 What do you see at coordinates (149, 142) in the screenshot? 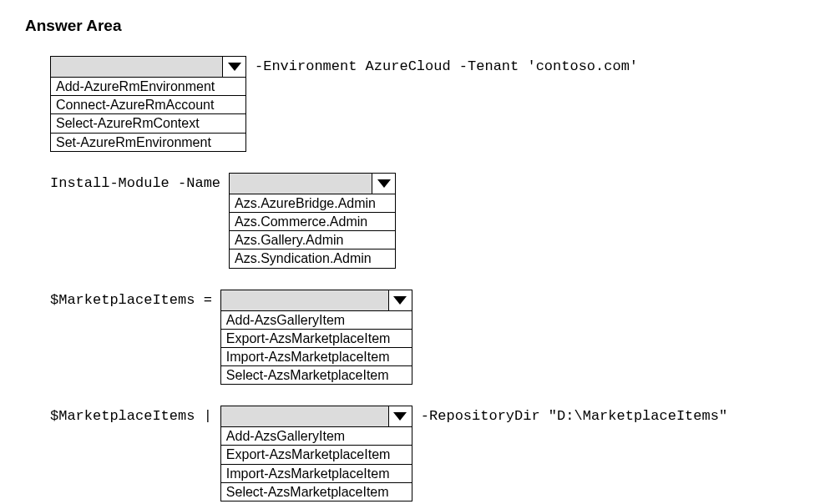
I see `dropdown-1-option: Set-AzureRmEnvironment` at bounding box center [149, 142].